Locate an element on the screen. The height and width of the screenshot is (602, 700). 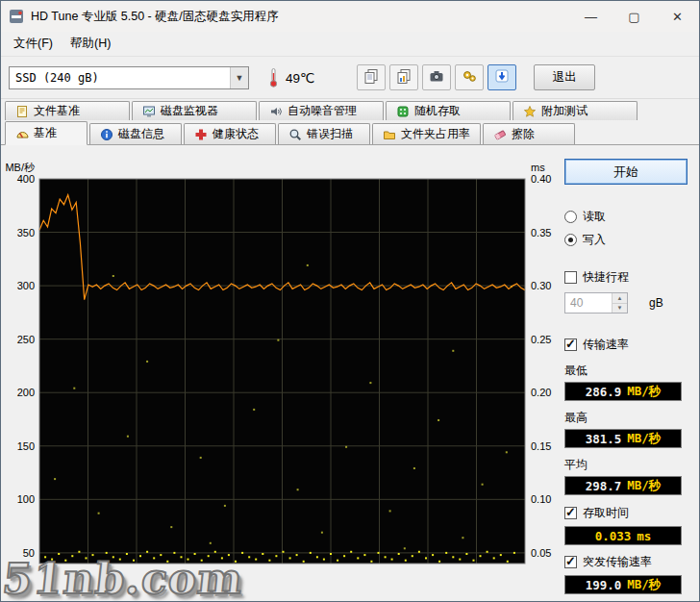
read-radio: 读取 is located at coordinates (630, 217).